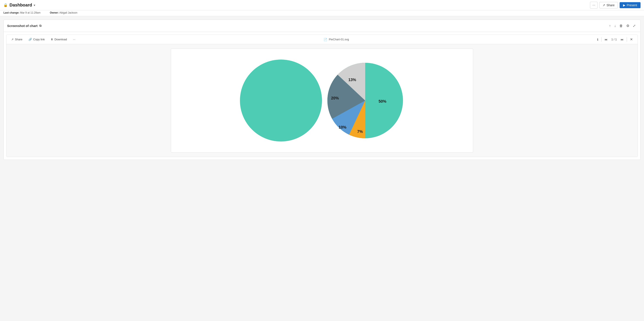 Image resolution: width=644 pixels, height=321 pixels. Describe the element at coordinates (34, 5) in the screenshot. I see `chevron-down-icon: ▾` at that location.